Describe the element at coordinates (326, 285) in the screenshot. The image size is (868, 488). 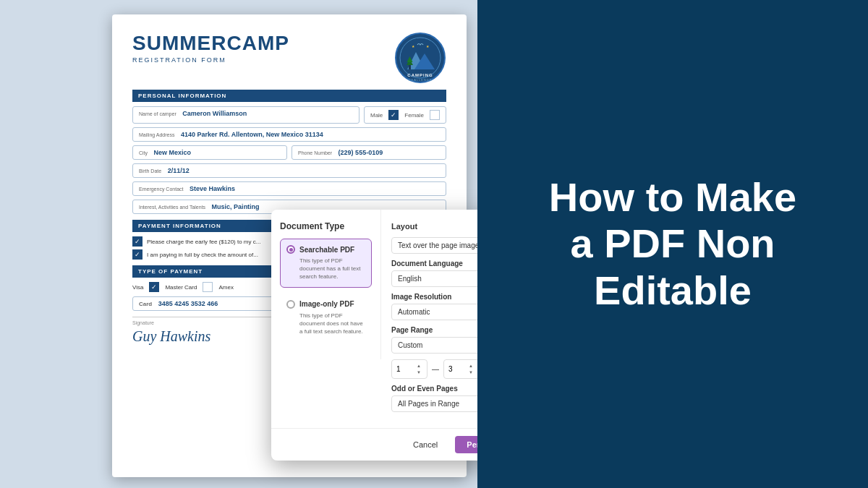
I see `dialog-left-panel: Document Type Searchable PDF This type o…` at that location.